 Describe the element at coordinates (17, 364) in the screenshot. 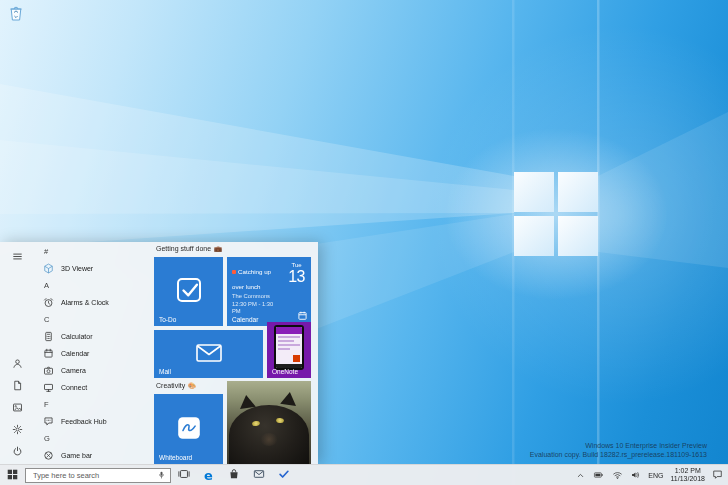

I see `user-account-button` at that location.